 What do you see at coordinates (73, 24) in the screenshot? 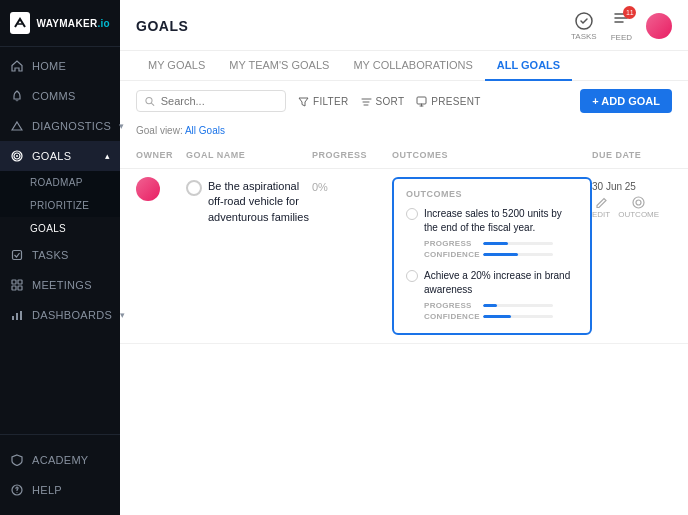
I see `logo-text: WAYMAKER.io` at bounding box center [73, 24].